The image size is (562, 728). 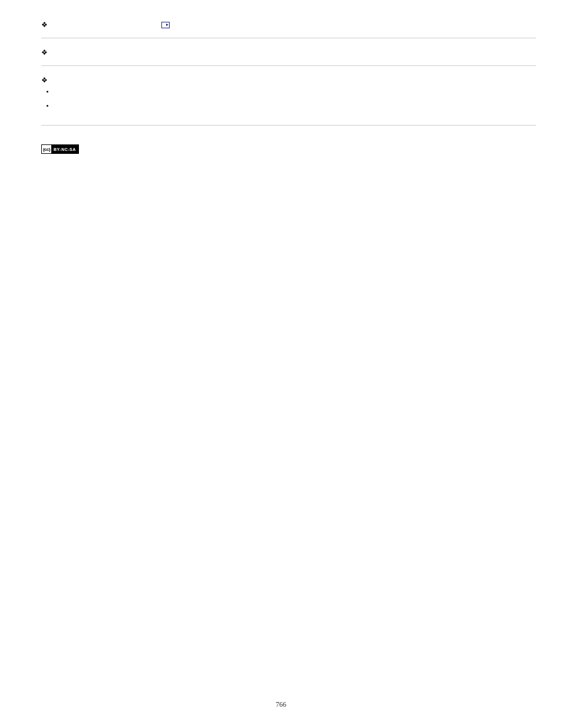 I want to click on section-3: ❖, so click(x=289, y=101).